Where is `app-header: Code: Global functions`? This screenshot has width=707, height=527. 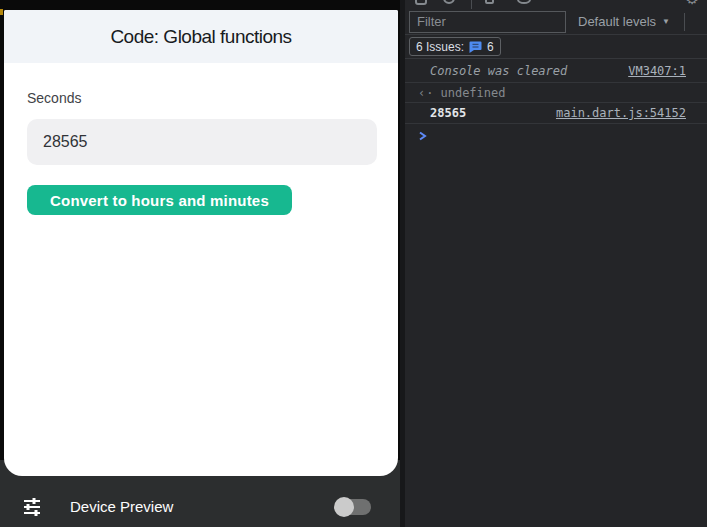 app-header: Code: Global functions is located at coordinates (201, 36).